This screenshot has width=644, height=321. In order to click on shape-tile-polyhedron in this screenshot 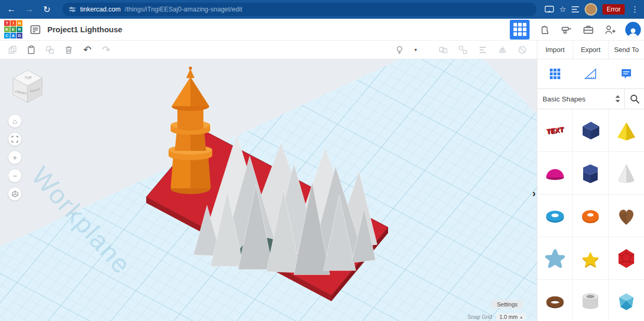, I will do `click(626, 259)`.